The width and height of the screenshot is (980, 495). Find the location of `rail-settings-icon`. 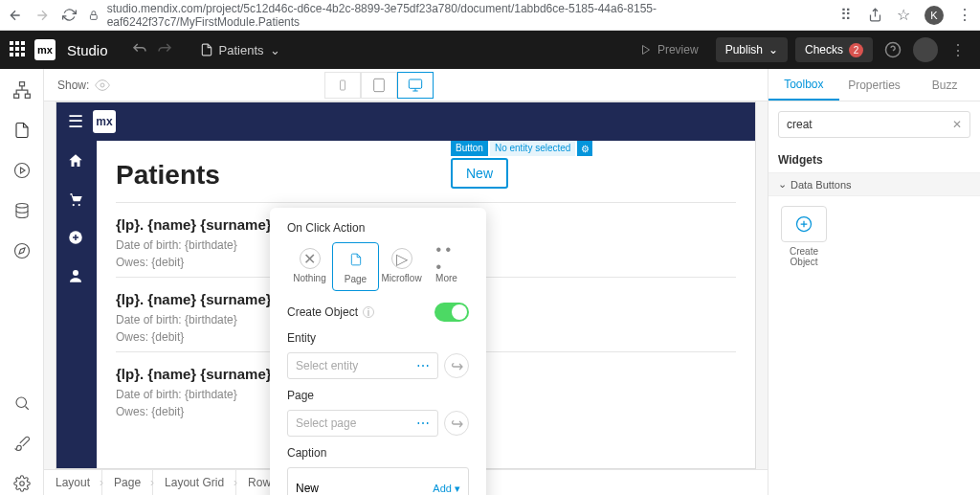

rail-settings-icon is located at coordinates (22, 484).